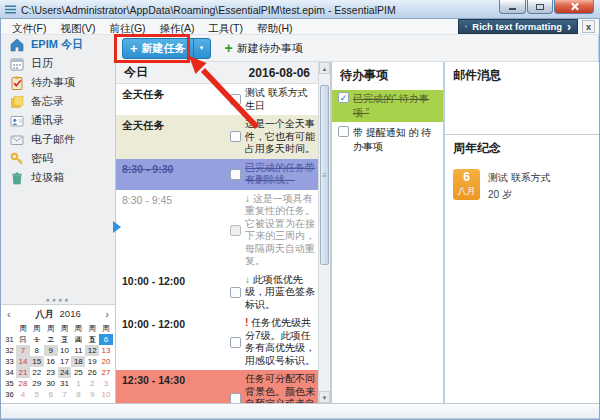 Image resolution: width=600 pixels, height=420 pixels. I want to click on todo-checkbox: ✓, so click(344, 98).